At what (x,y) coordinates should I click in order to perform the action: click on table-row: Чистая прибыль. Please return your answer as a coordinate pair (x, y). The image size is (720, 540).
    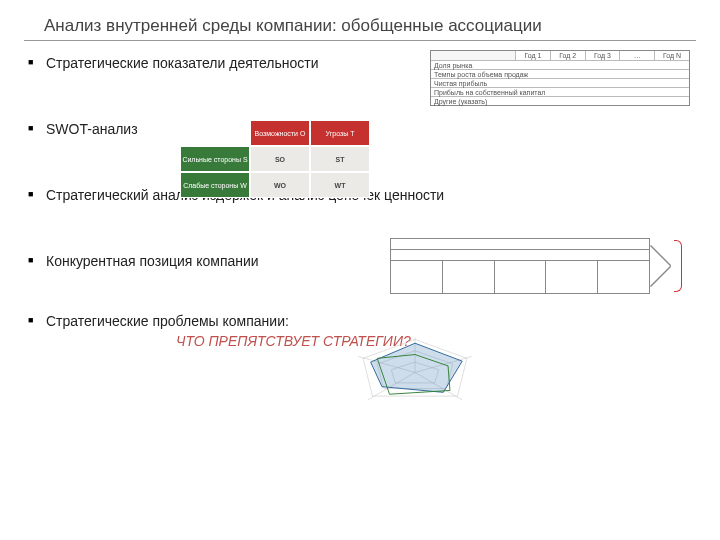
    Looking at the image, I should click on (560, 82).